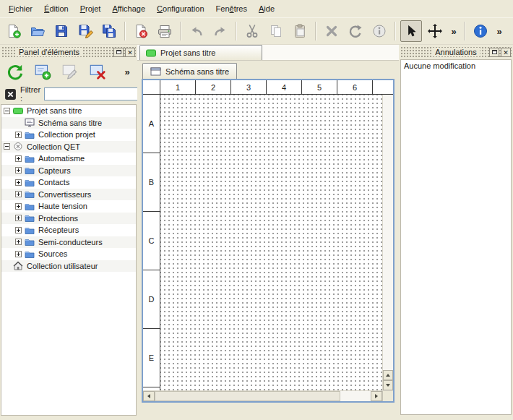  I want to click on copy-button, so click(276, 31).